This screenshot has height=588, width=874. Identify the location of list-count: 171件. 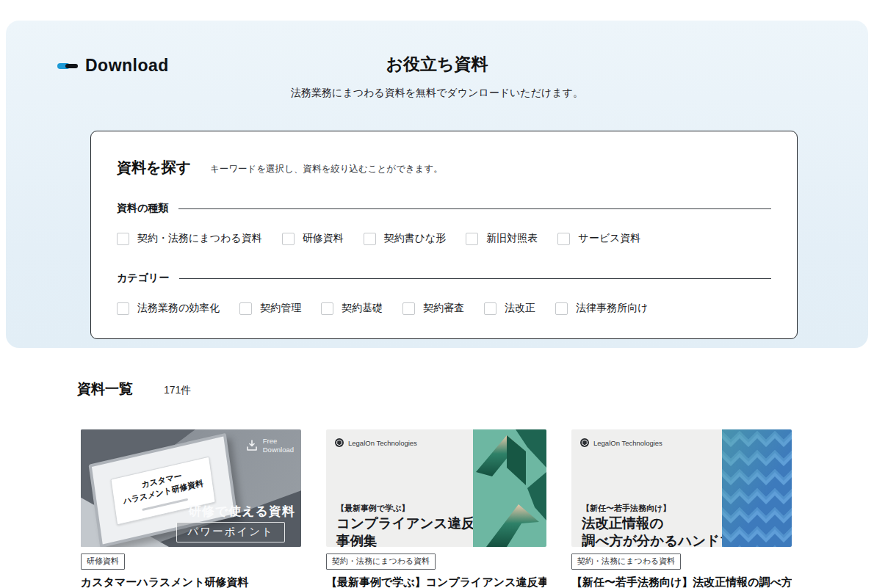
(178, 391).